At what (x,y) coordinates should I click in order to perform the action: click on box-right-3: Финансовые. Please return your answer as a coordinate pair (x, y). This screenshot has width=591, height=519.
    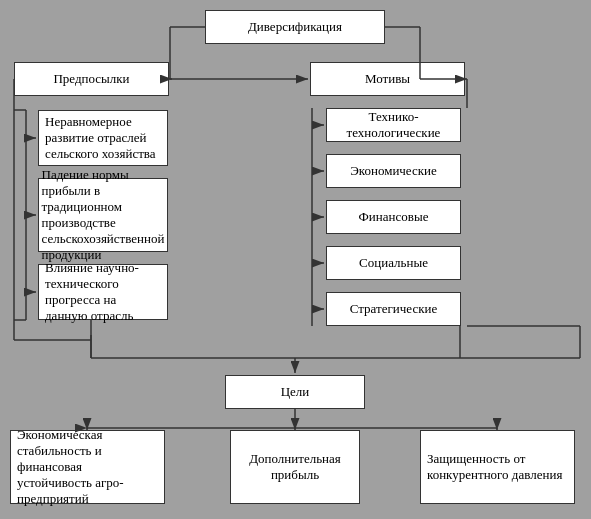
    Looking at the image, I should click on (394, 217).